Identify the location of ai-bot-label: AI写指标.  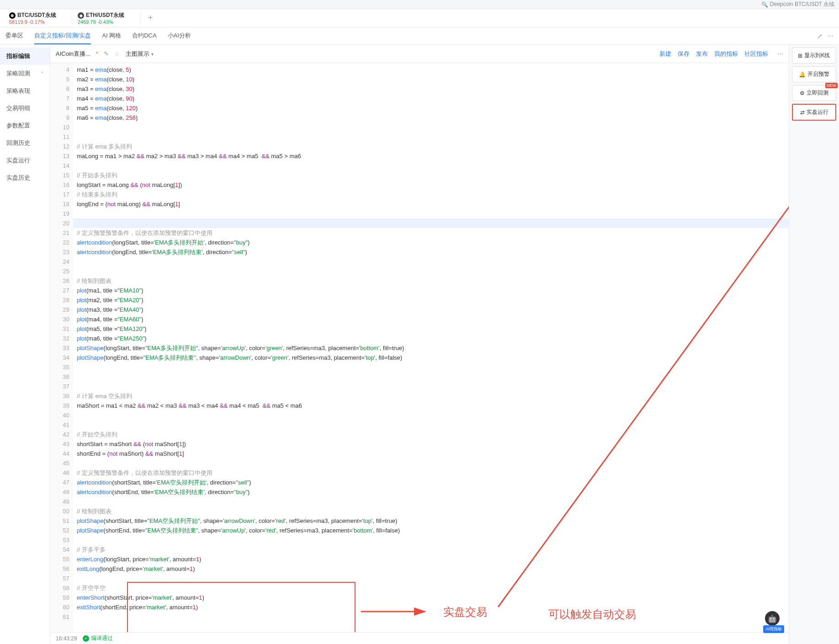
(774, 629).